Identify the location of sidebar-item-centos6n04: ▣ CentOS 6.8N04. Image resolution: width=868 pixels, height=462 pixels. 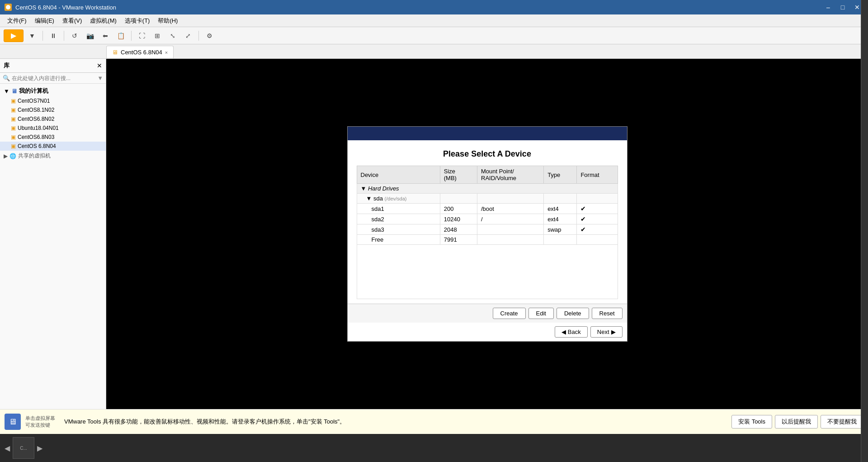
(53, 146).